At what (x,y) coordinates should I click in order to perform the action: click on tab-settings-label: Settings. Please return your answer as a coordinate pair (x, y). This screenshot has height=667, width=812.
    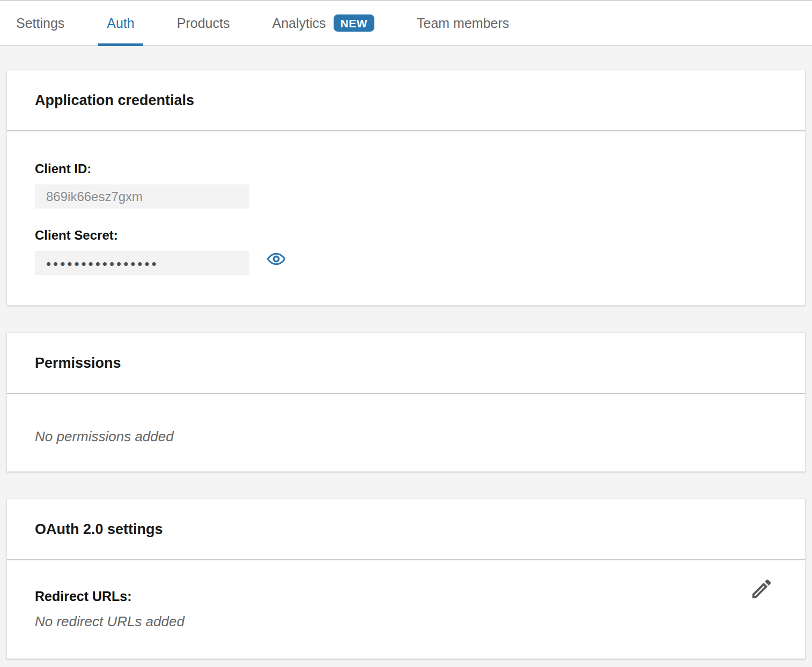
    Looking at the image, I should click on (40, 24).